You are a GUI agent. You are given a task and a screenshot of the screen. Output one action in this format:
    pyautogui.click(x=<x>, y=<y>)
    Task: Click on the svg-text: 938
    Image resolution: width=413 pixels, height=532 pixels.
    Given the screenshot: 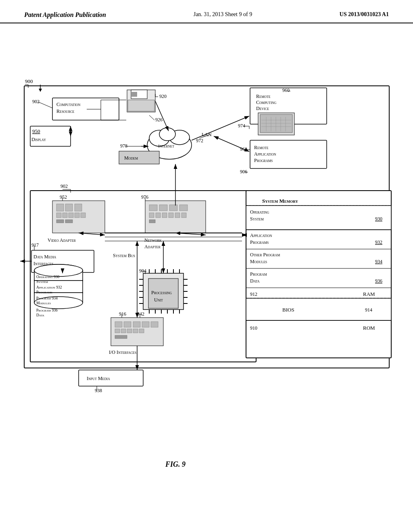 What is the action you would take?
    pyautogui.click(x=98, y=391)
    